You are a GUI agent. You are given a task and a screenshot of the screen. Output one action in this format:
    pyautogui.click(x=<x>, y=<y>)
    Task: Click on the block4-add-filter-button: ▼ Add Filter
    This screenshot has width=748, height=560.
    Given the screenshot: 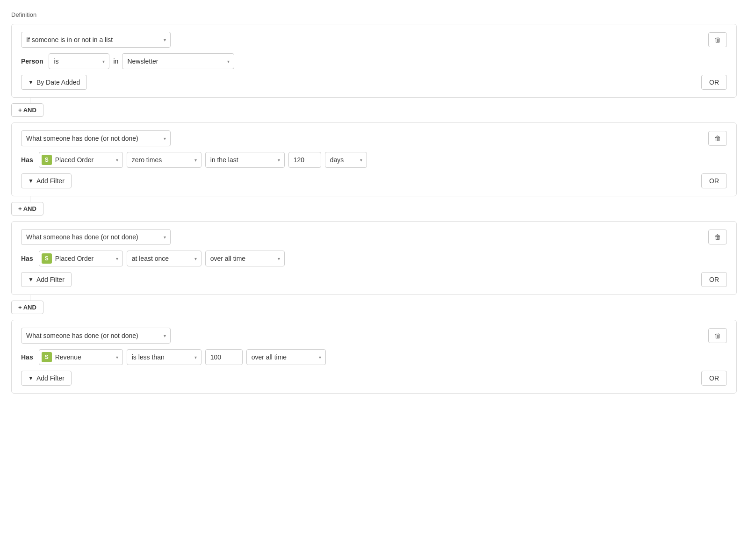 What is the action you would take?
    pyautogui.click(x=46, y=378)
    